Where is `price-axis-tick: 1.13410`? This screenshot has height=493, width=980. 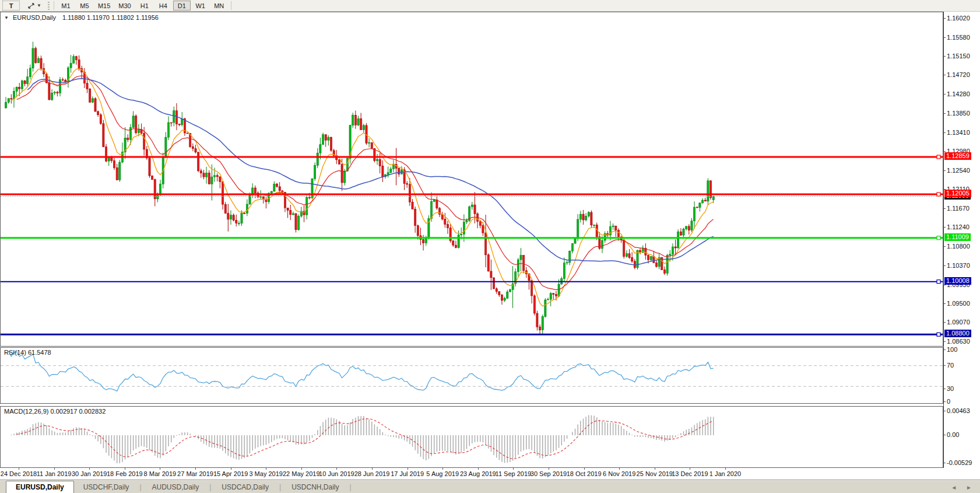
price-axis-tick: 1.13410 is located at coordinates (958, 132).